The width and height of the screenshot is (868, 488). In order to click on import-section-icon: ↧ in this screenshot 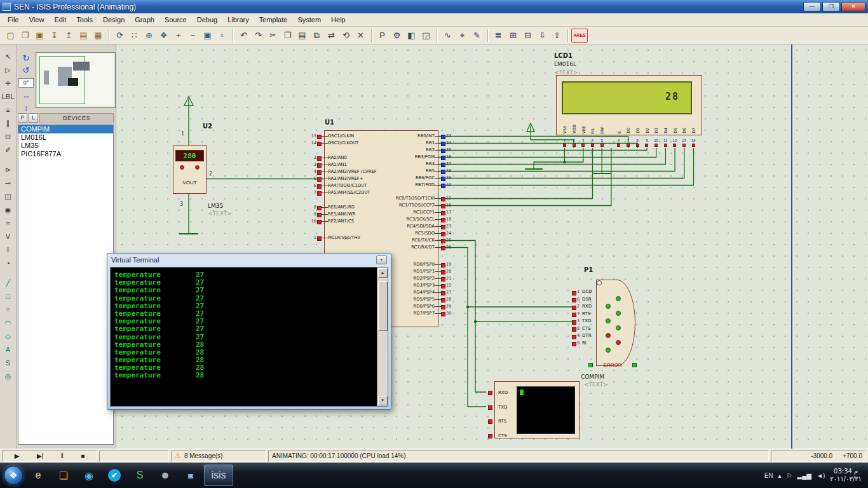, I will do `click(55, 36)`.